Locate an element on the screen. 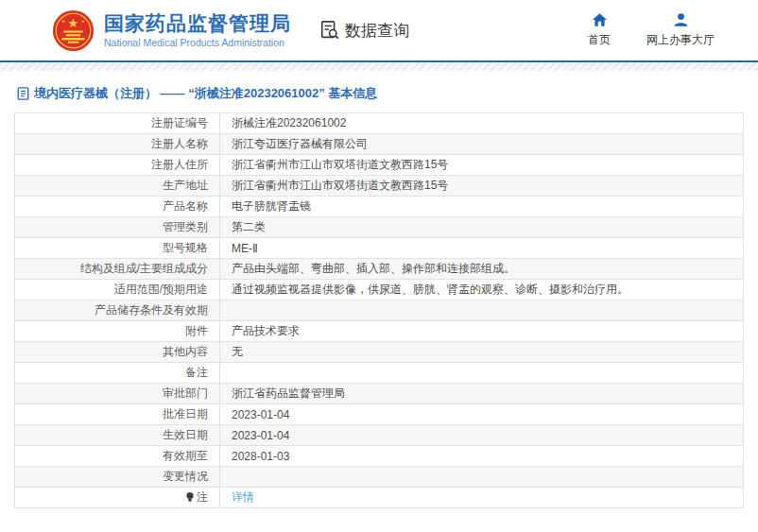 The height and width of the screenshot is (532, 758). table-row: 批准日期 2023-01-04 is located at coordinates (380, 415).